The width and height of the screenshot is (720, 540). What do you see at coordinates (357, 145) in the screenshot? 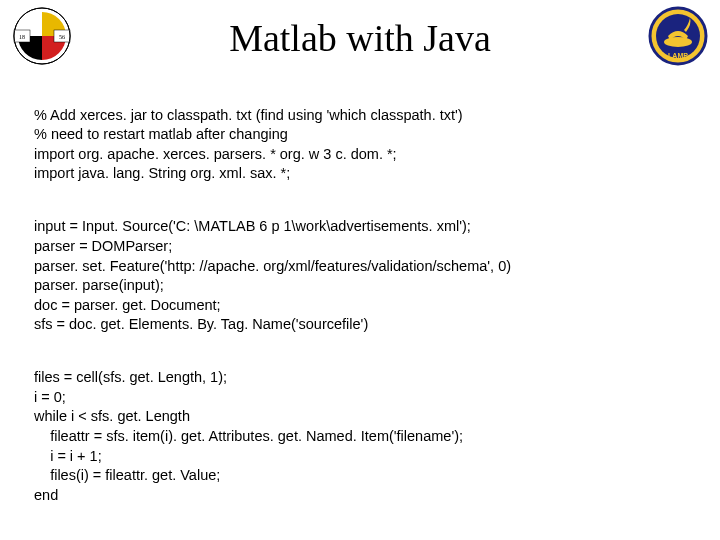
I see `code-block-1: % Add xerces. jar to classpath. txt (fin…` at bounding box center [357, 145].